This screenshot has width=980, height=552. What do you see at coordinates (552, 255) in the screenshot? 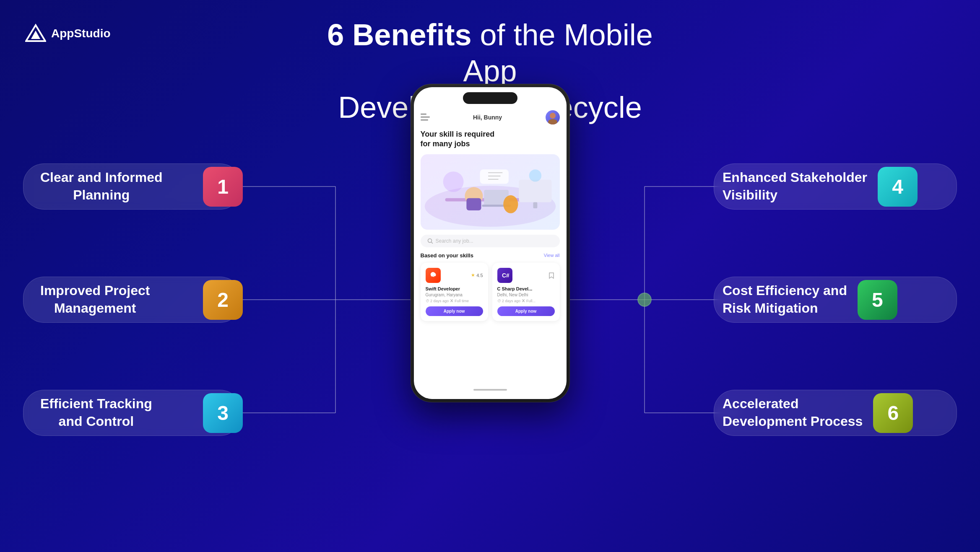
I see `view-all-link: View all` at bounding box center [552, 255].